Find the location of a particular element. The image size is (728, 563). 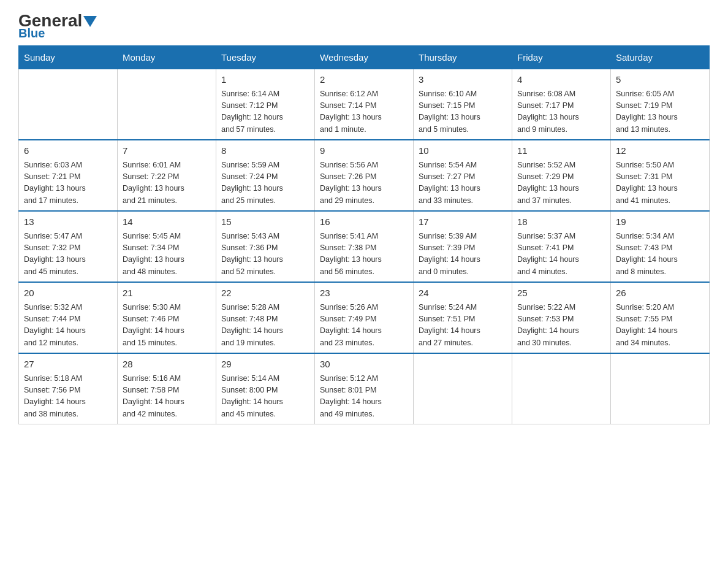

calendar-cell: 29Sunrise: 5:14 AM Sunset: 8:00 PM Dayli… is located at coordinates (266, 389).